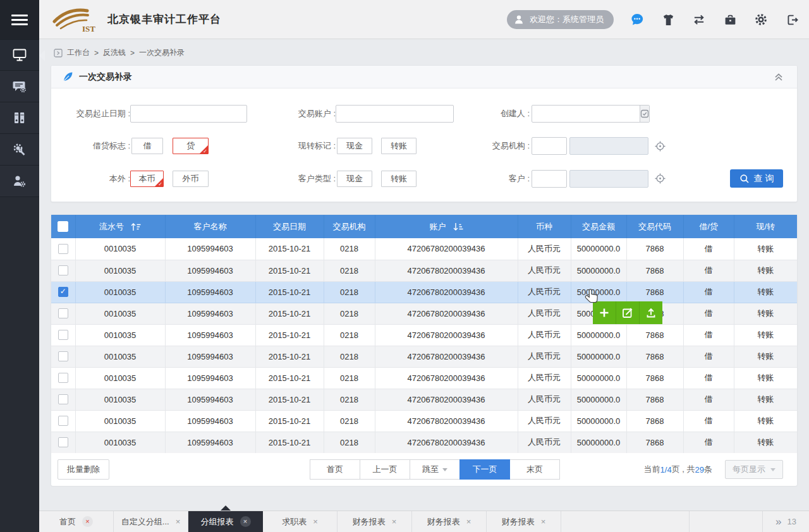 The width and height of the screenshot is (809, 532). What do you see at coordinates (709, 226) in the screenshot?
I see `column-header: 借/贷` at bounding box center [709, 226].